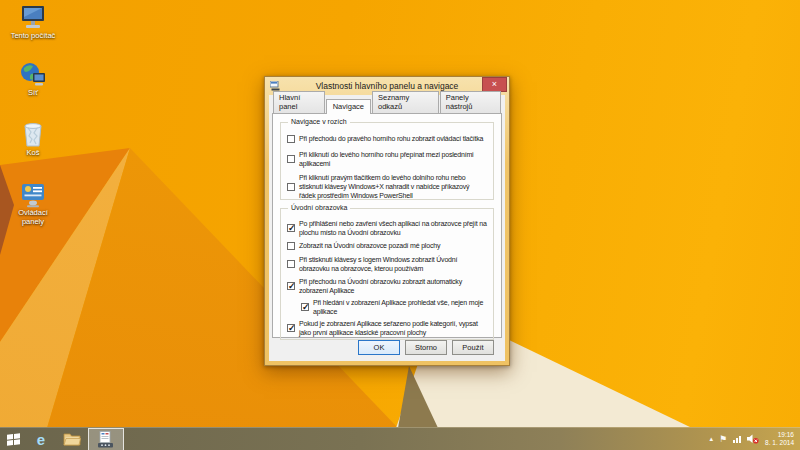 This screenshot has height=450, width=800. I want to click on apply-button: Použít, so click(473, 348).